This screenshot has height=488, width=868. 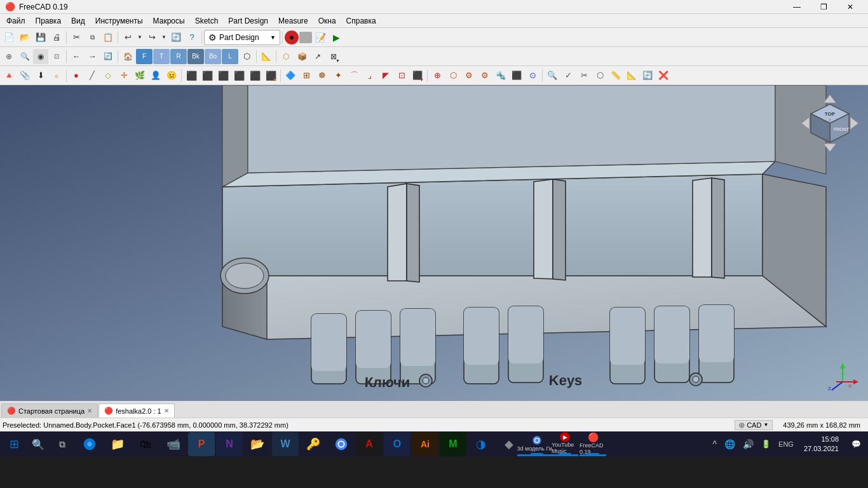 What do you see at coordinates (144, 57) in the screenshot?
I see `view-front: F` at bounding box center [144, 57].